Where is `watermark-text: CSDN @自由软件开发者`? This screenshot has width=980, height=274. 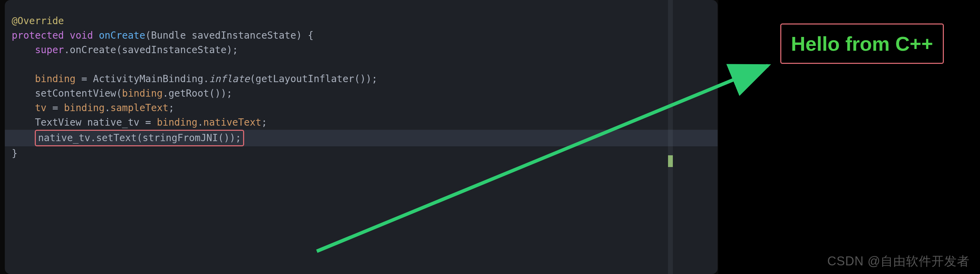 watermark-text: CSDN @自由软件开发者 is located at coordinates (899, 261).